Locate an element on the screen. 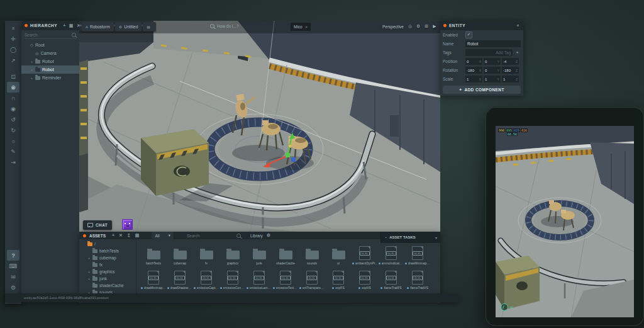 The image size is (644, 328). asset-folder: sounds is located at coordinates (312, 253).